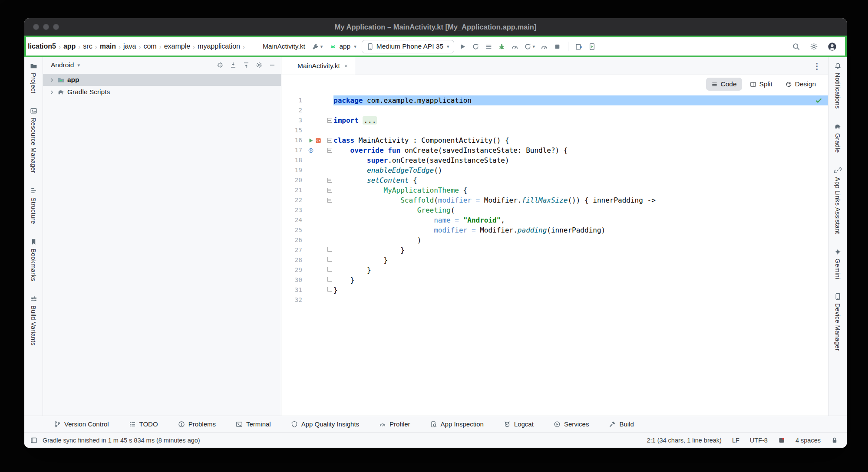 This screenshot has height=472, width=868. What do you see at coordinates (162, 92) in the screenshot?
I see `tree-item-gradle-scripts: Gradle Scripts` at bounding box center [162, 92].